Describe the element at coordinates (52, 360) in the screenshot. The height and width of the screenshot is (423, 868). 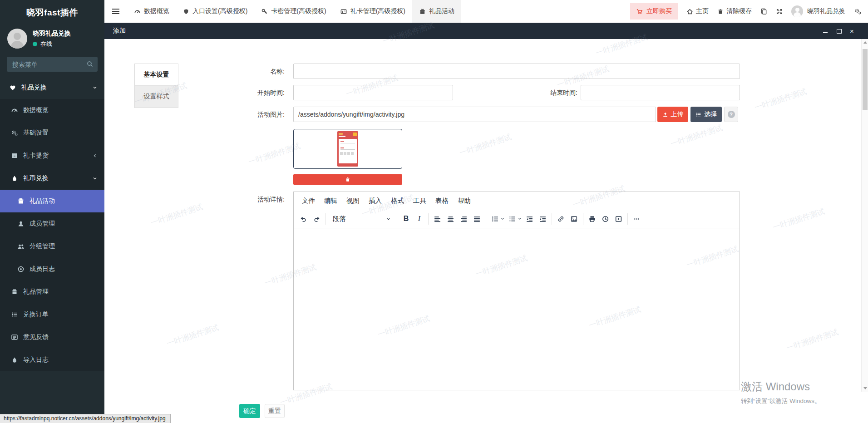
I see `sidebar-item-import-log: 导入日志` at that location.